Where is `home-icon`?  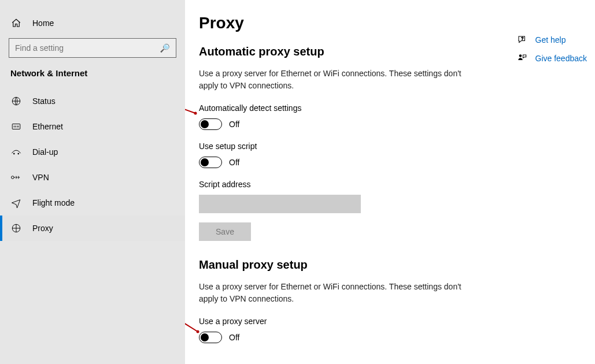 home-icon is located at coordinates (16, 23).